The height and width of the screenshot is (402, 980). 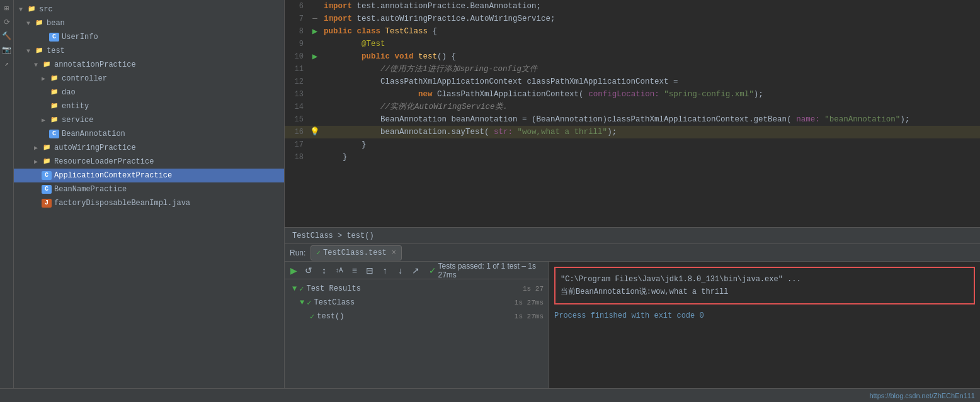 I want to click on tree-item-src: ▼ 📁 src, so click(x=149, y=9).